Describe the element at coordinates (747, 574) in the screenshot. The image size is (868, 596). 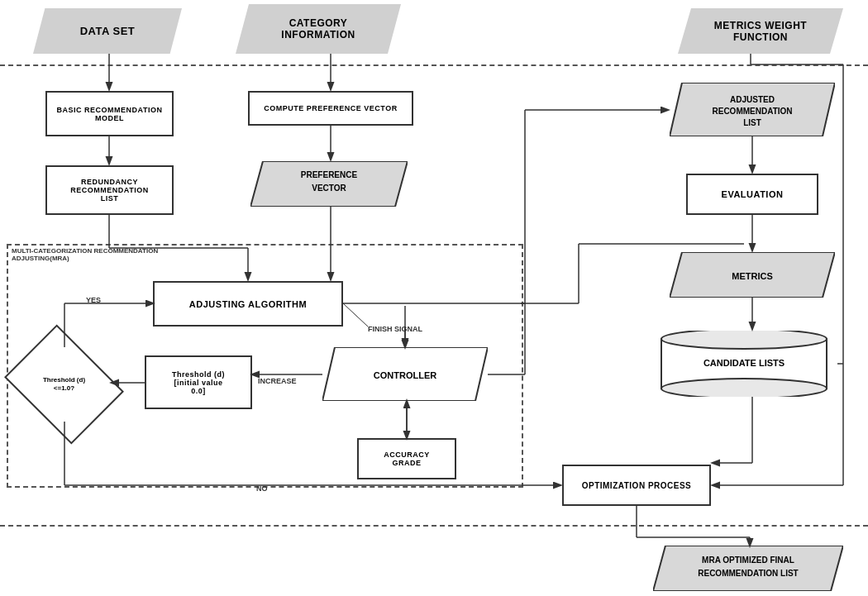
I see `svg-text: RECOMMENDATION LIST` at that location.